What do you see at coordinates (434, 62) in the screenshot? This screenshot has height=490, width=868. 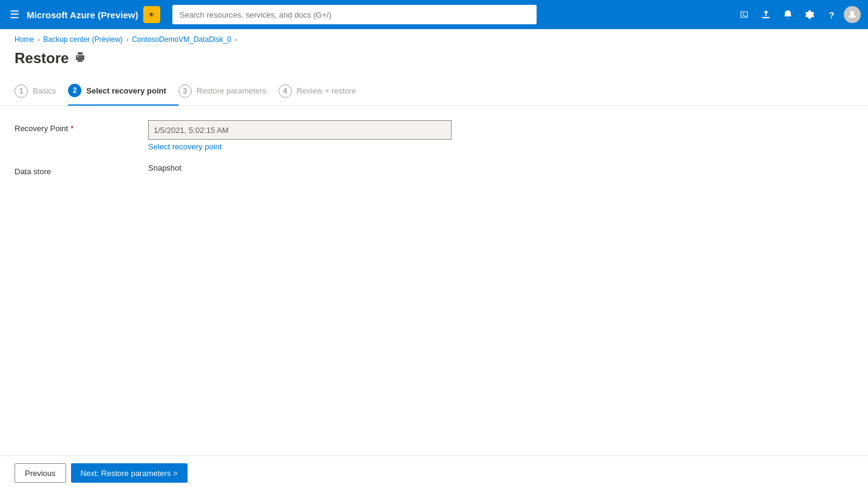 I see `page-header: Restore` at bounding box center [434, 62].